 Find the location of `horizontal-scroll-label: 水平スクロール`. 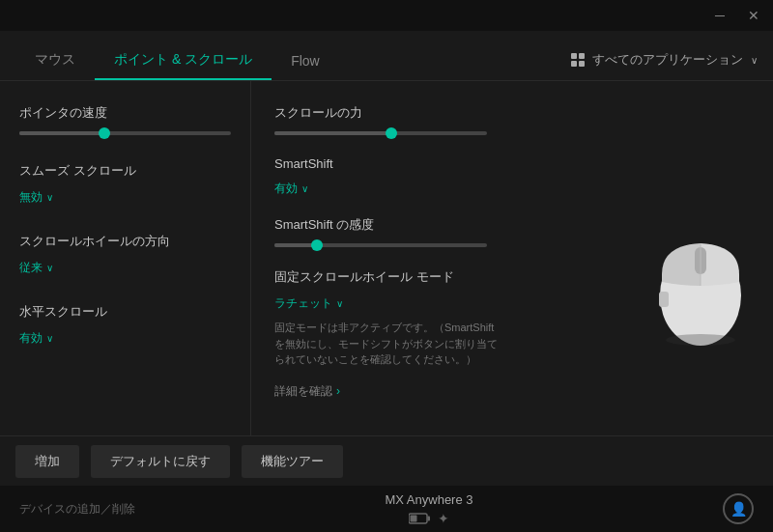

horizontal-scroll-label: 水平スクロール is located at coordinates (126, 312).